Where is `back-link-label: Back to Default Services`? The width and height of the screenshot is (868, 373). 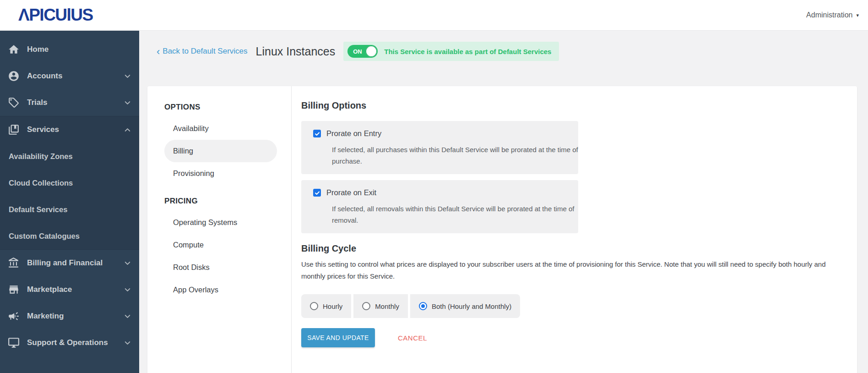 back-link-label: Back to Default Services is located at coordinates (205, 51).